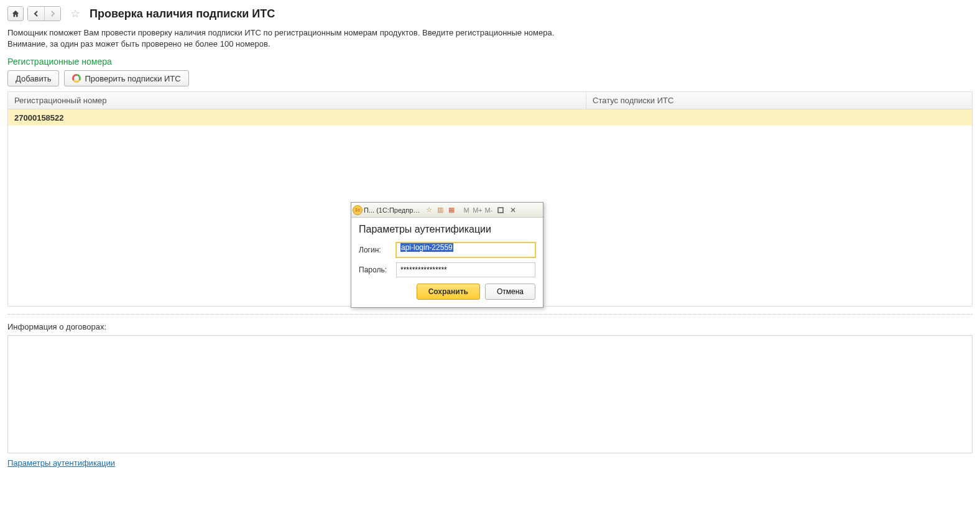 The height and width of the screenshot is (508, 980). Describe the element at coordinates (490, 81) in the screenshot. I see `button-row: Добавить Проверить подписки ИТС` at that location.